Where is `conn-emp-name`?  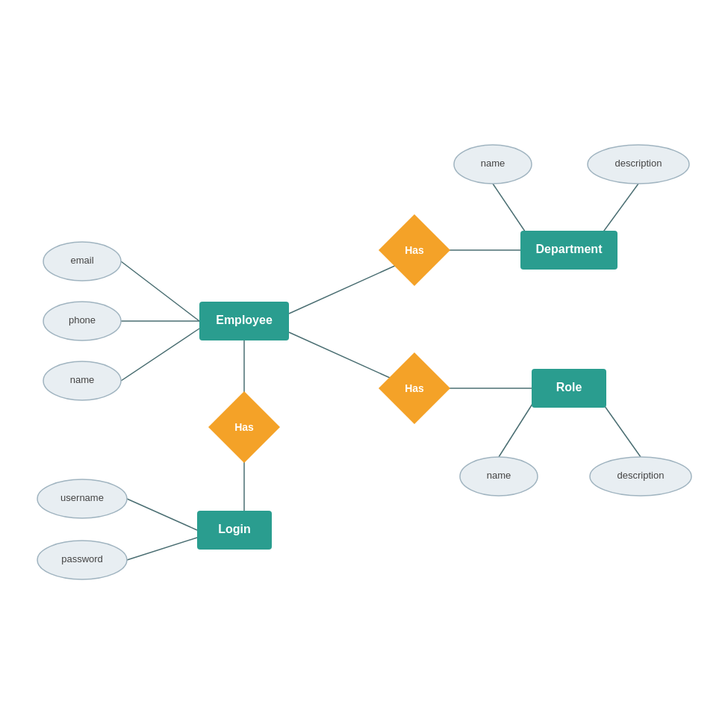 conn-emp-name is located at coordinates (160, 355).